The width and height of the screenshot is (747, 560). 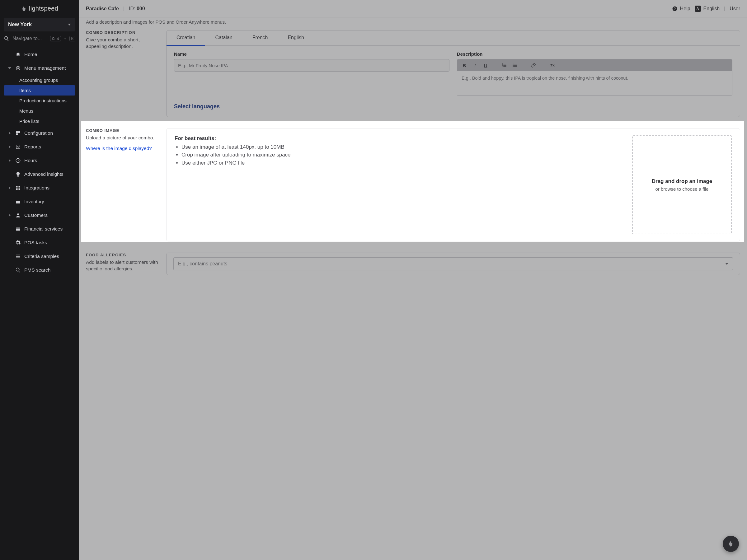 I want to click on kbd-plus: +, so click(x=65, y=38).